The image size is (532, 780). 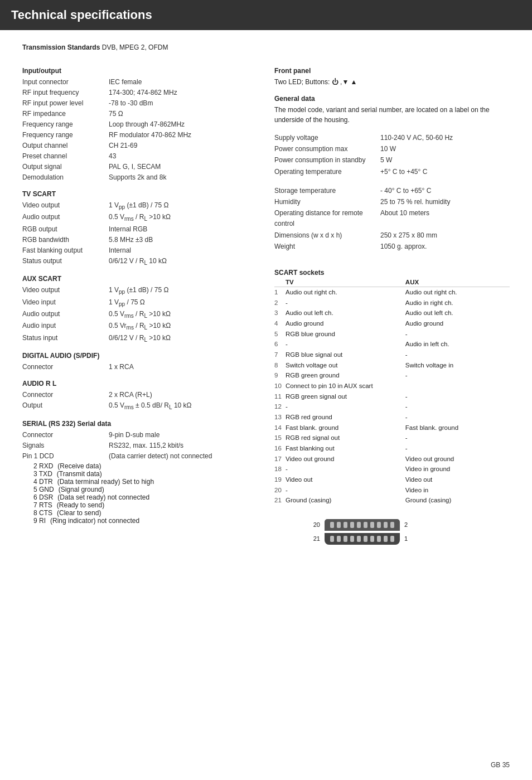 What do you see at coordinates (183, 217) in the screenshot?
I see `spec-value: 0.5 Vrms / RL >10 kΩ` at bounding box center [183, 217].